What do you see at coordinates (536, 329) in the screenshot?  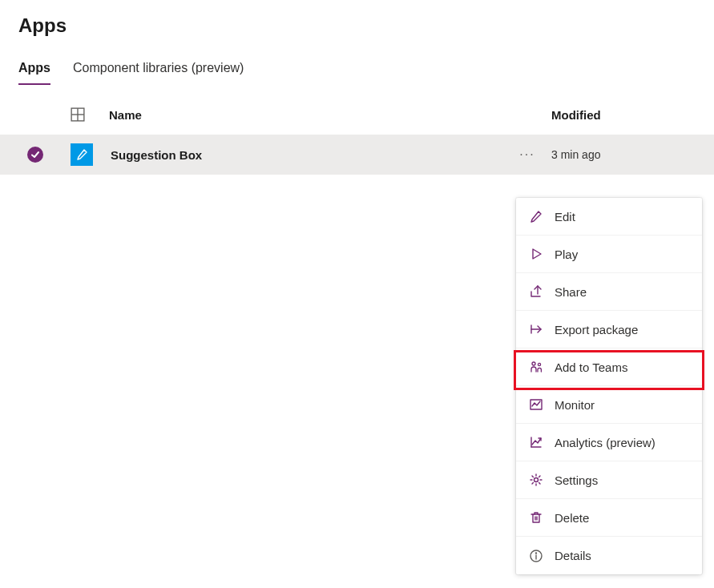 I see `export-icon` at bounding box center [536, 329].